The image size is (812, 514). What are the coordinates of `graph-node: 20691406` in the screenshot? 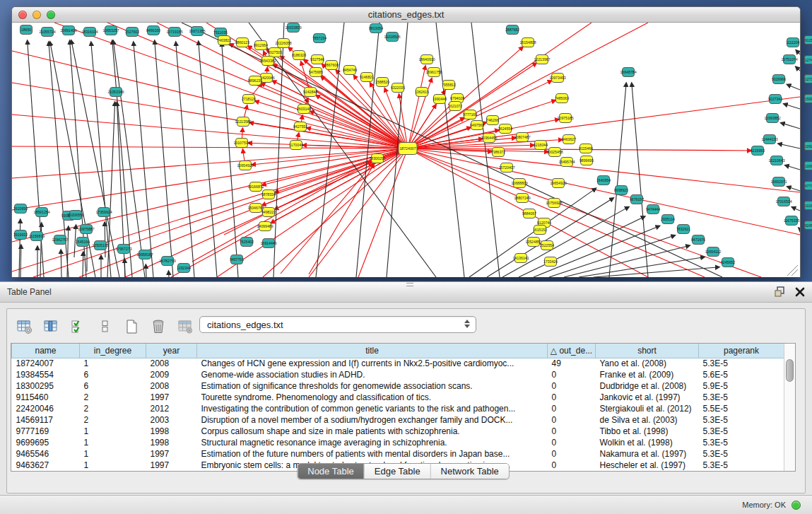 It's located at (68, 31).